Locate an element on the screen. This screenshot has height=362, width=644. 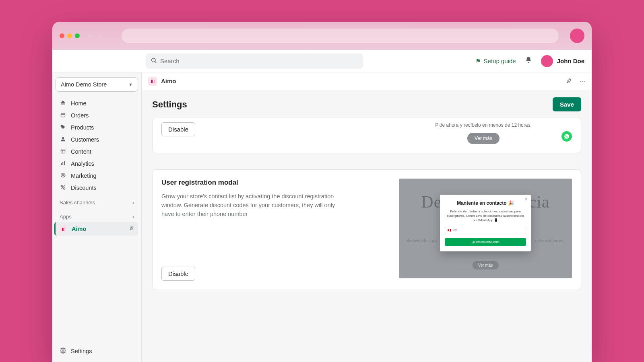
nav-back-icon: ← is located at coordinates (91, 36).